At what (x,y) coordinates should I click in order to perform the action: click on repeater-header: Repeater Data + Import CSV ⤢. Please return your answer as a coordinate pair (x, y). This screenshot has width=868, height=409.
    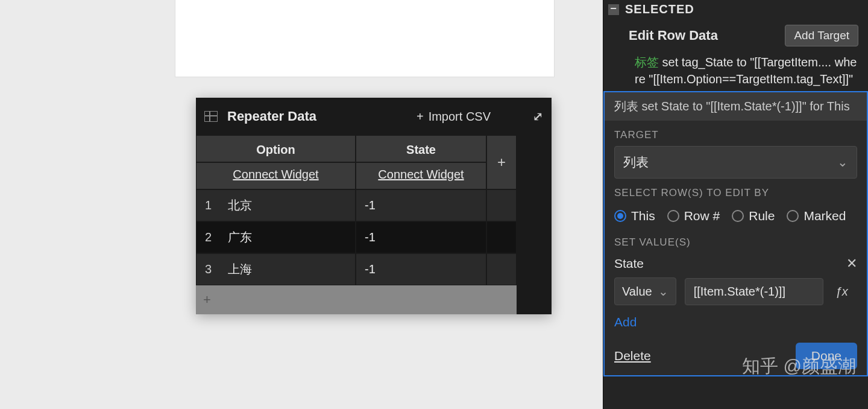
    Looking at the image, I should click on (374, 116).